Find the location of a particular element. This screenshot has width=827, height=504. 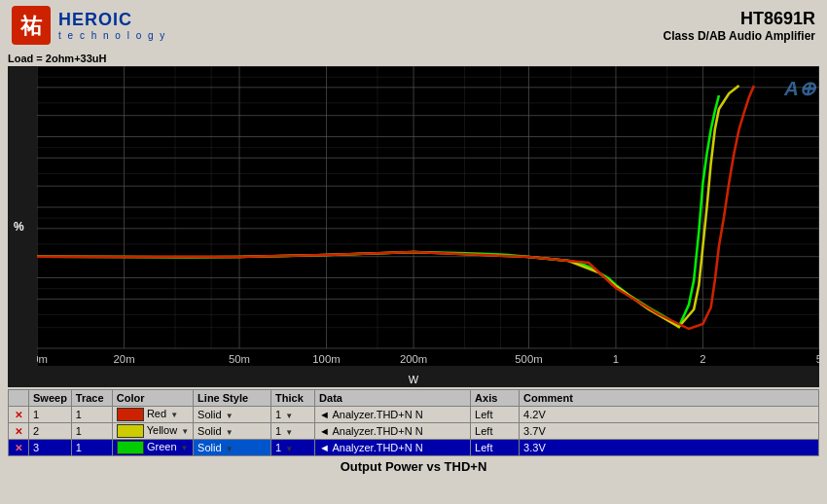

row3-color-dropdown-arrow: ▼ is located at coordinates (185, 448).